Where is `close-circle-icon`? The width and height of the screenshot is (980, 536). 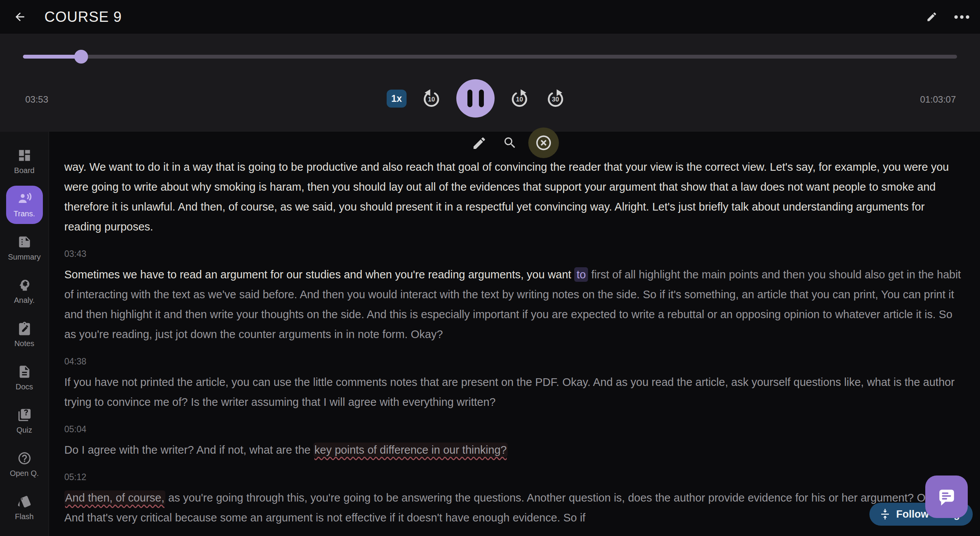 close-circle-icon is located at coordinates (544, 143).